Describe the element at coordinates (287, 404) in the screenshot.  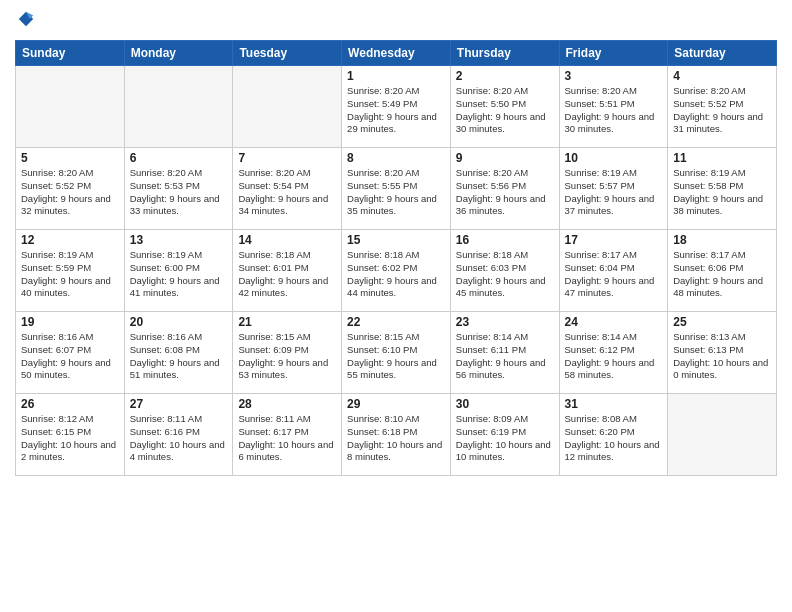
I see `day-number: 28` at that location.